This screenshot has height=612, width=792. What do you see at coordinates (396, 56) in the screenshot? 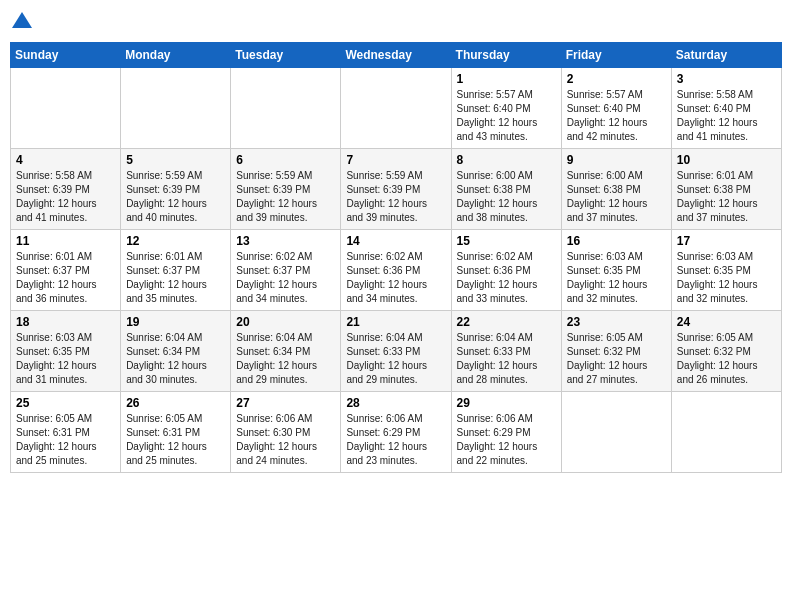
I see `weekday-header-wednesday: Wednesday` at bounding box center [396, 56].